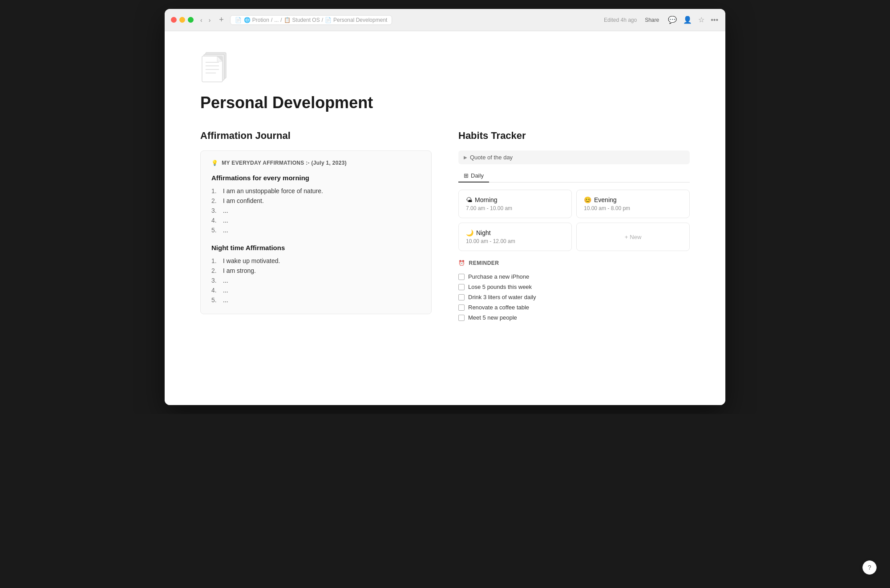  I want to click on breadcrumb-student-os: Student OS, so click(306, 20).